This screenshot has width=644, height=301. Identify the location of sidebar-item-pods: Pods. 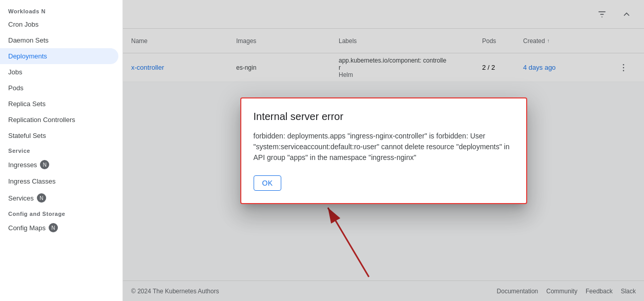
(59, 88).